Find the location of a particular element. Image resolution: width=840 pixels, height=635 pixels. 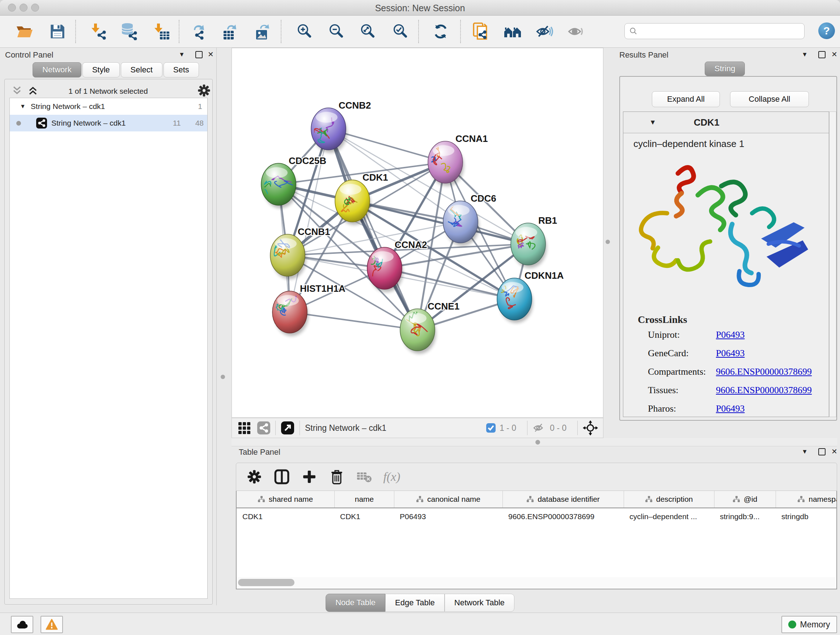

zoom-in-button is located at coordinates (305, 32).